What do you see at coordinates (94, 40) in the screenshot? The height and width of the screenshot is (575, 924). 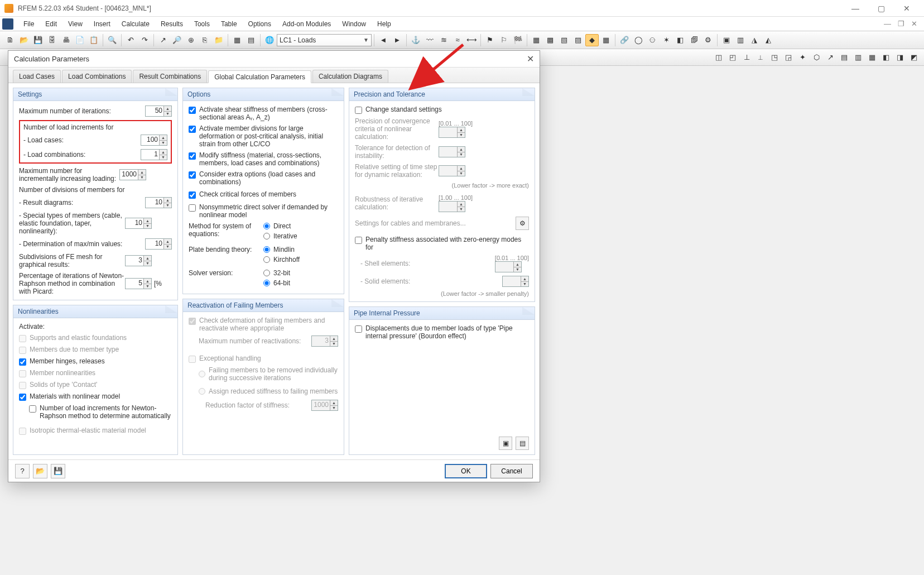 I see `clipboard-icon: 📋` at bounding box center [94, 40].